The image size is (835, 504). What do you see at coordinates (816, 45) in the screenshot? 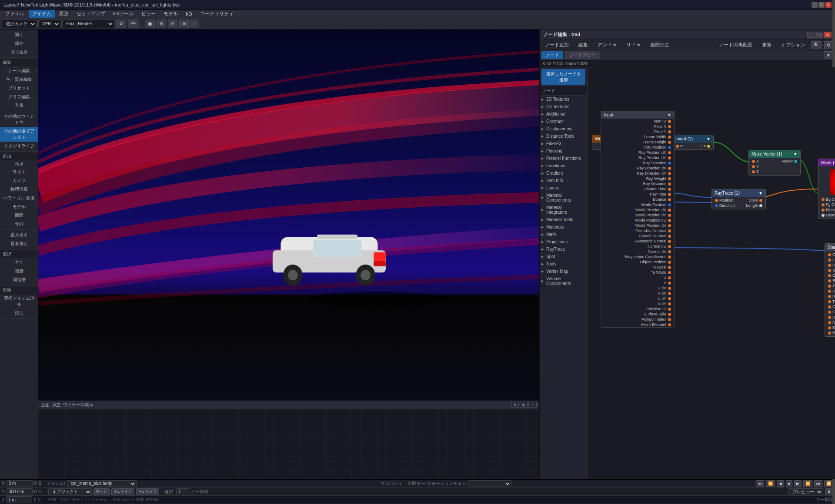
I see `ne-search-btn: 🔍` at bounding box center [816, 45].